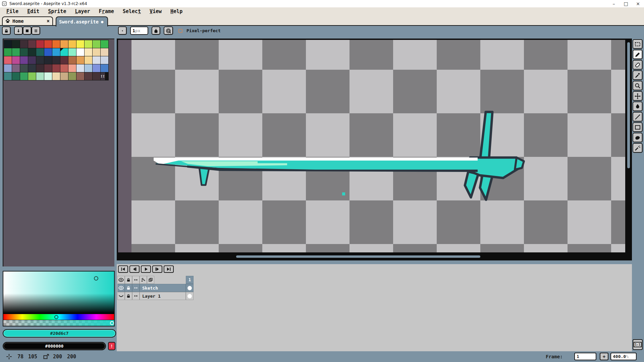 The image size is (644, 362). Describe the element at coordinates (59, 333) in the screenshot. I see `foreground-color-button: #20d6c7` at that location.